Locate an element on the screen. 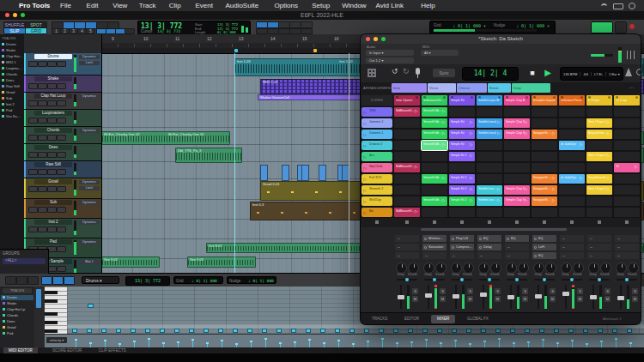 The width and height of the screenshot is (644, 362). insert-slot: MultimoG… is located at coordinates (434, 238).